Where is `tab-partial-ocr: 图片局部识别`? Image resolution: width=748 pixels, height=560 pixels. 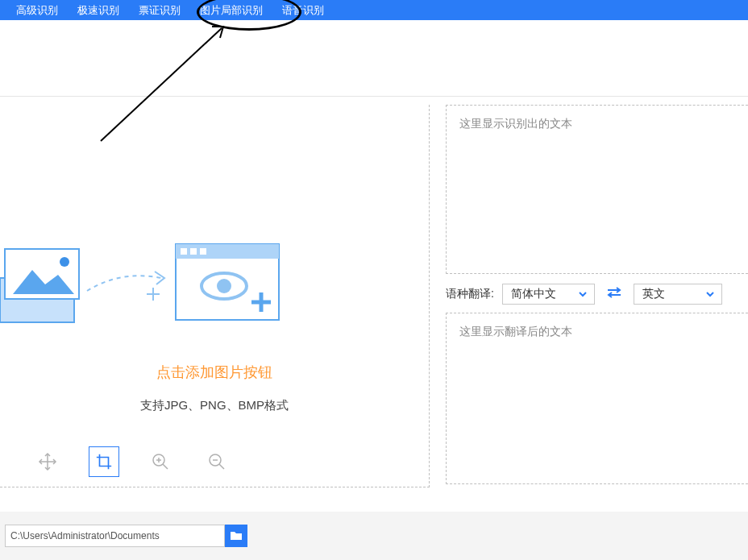 tab-partial-ocr: 图片局部识别 is located at coordinates (231, 10).